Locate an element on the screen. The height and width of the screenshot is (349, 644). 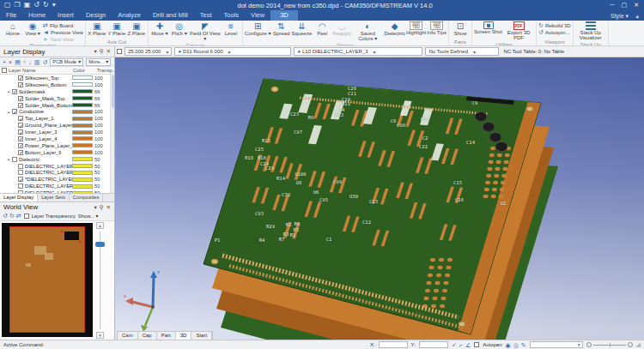
grid-select: 25.000 25.000▾ is located at coordinates (148, 51).